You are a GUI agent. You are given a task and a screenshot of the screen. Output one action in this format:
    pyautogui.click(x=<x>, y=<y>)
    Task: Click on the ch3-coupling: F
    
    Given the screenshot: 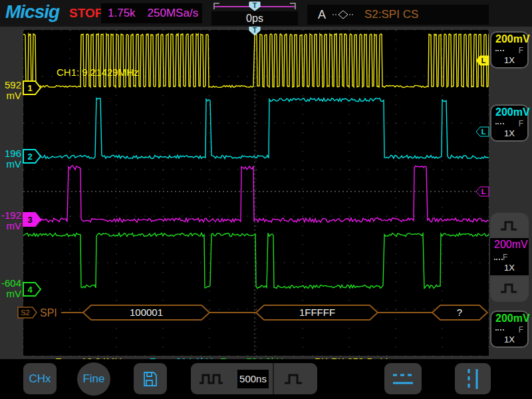 What is the action you would take?
    pyautogui.click(x=505, y=257)
    